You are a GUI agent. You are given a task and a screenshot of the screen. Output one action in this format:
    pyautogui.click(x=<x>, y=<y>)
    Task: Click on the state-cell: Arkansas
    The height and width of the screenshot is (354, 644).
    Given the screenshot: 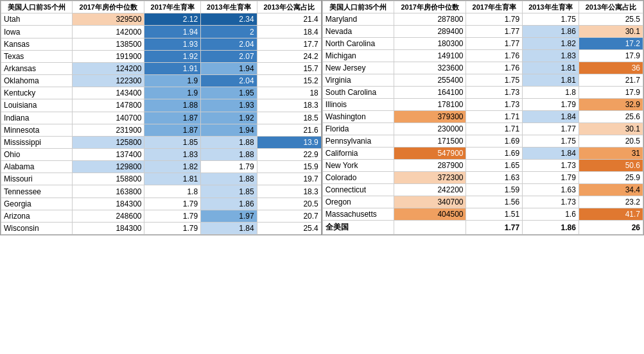 What is the action you would take?
    pyautogui.click(x=37, y=68)
    